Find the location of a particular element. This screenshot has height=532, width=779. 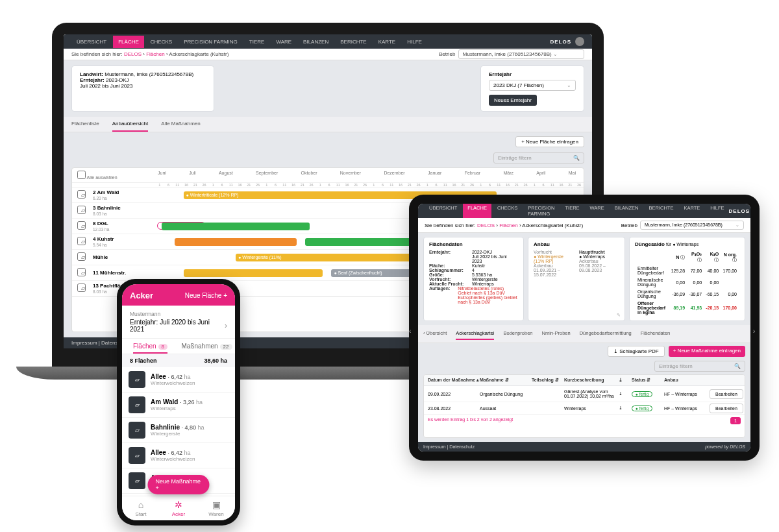

nav-übersicht: ÜBERSICHT is located at coordinates (92, 42).